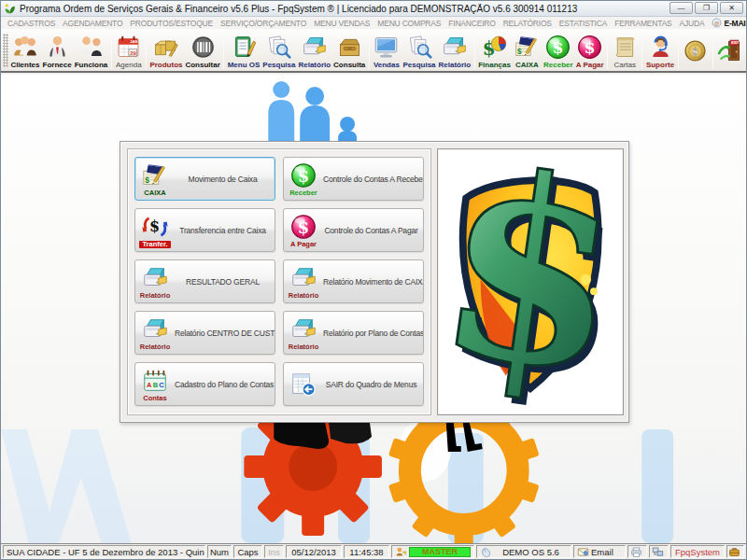  Describe the element at coordinates (105, 552) in the screenshot. I see `status-location-date: SUA CIDADE - UF 5 de Dezembro de 2013 - …` at that location.